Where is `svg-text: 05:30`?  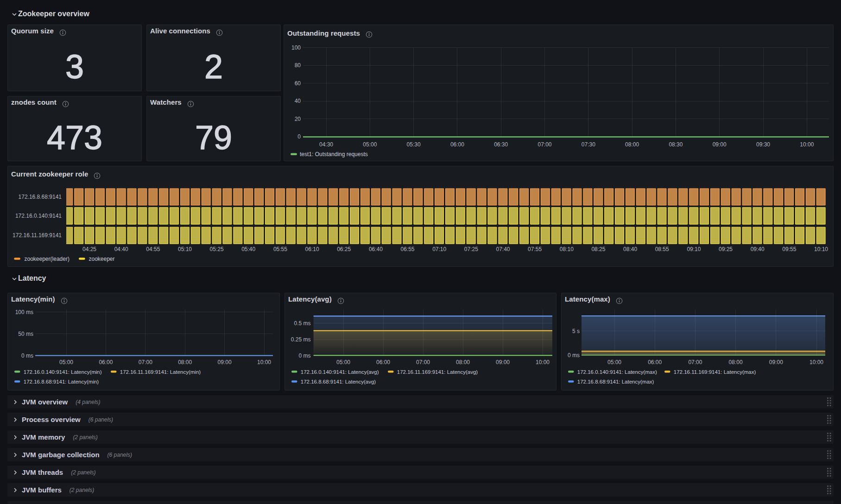
svg-text: 05:30 is located at coordinates (414, 145).